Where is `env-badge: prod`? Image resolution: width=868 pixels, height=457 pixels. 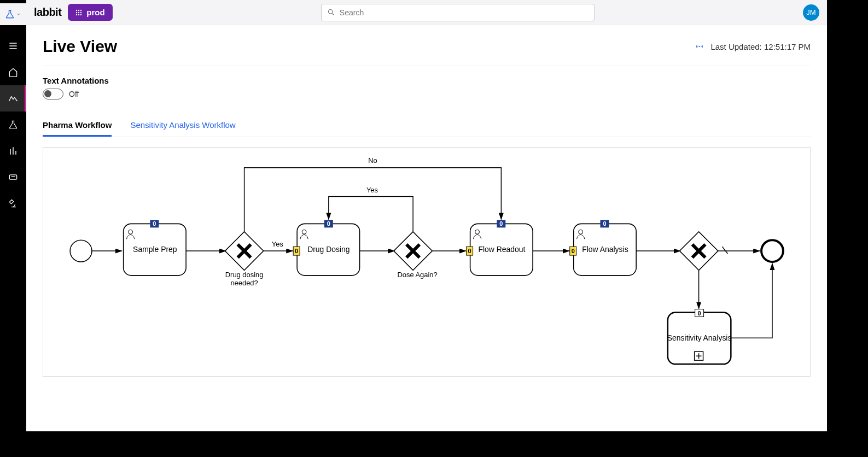
env-badge: prod is located at coordinates (90, 12).